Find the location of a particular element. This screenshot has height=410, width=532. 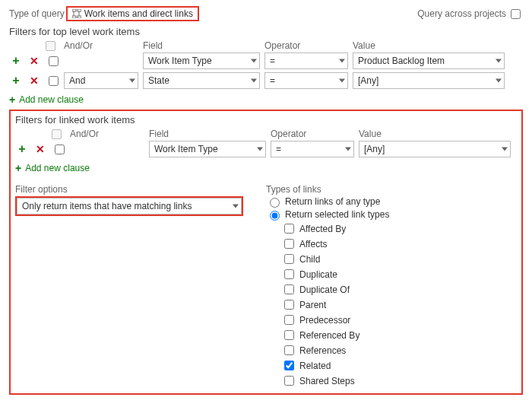

link-type-row: Duplicate Of is located at coordinates (399, 289).